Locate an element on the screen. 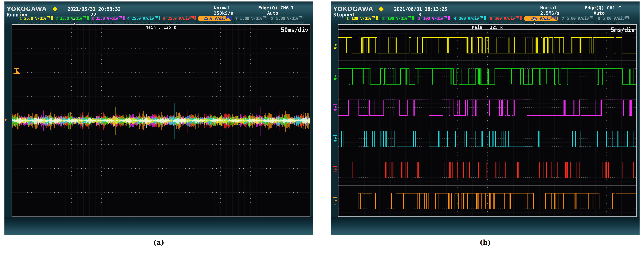  channel-2-badge: 2100 V/div1M is located at coordinates (398, 19).